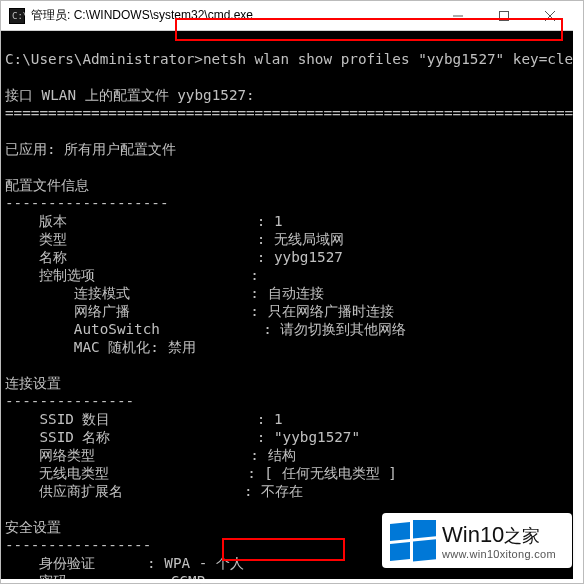 The image size is (584, 584). Describe the element at coordinates (522, 536) in the screenshot. I see `watermark-suffix: 之家` at that location.